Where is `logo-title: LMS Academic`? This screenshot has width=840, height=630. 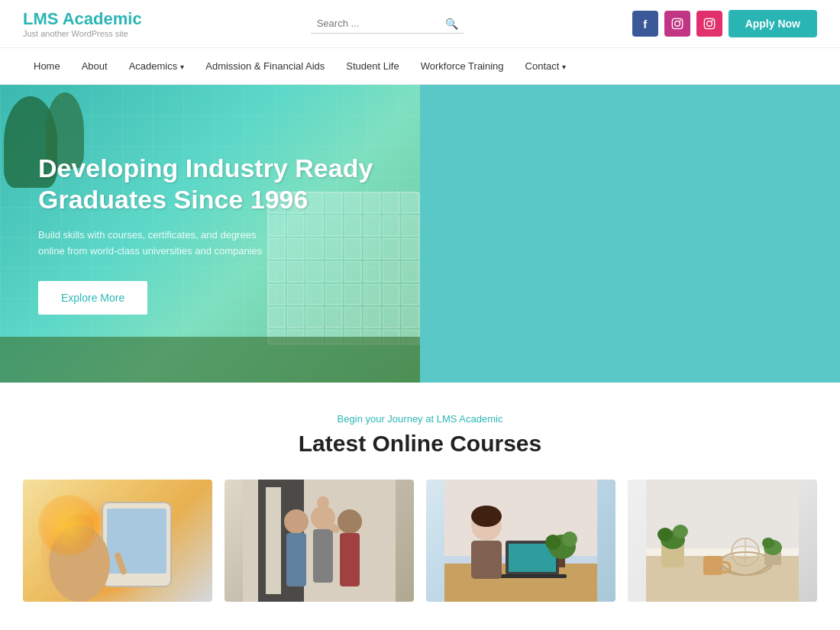 logo-title: LMS Academic is located at coordinates (82, 19).